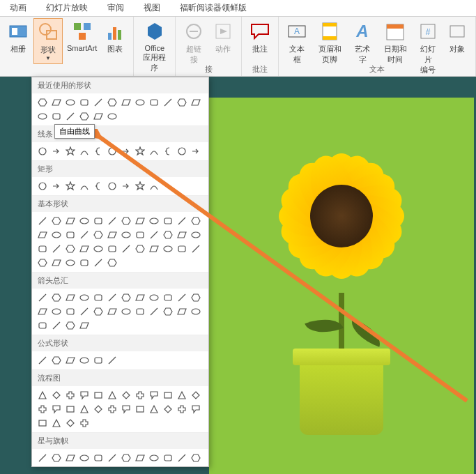  I want to click on tab-review: 审阅, so click(116, 8).